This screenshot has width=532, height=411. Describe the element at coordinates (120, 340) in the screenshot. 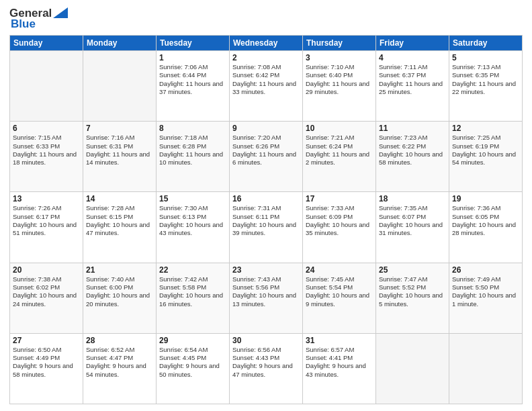

I see `day-number: 28` at that location.